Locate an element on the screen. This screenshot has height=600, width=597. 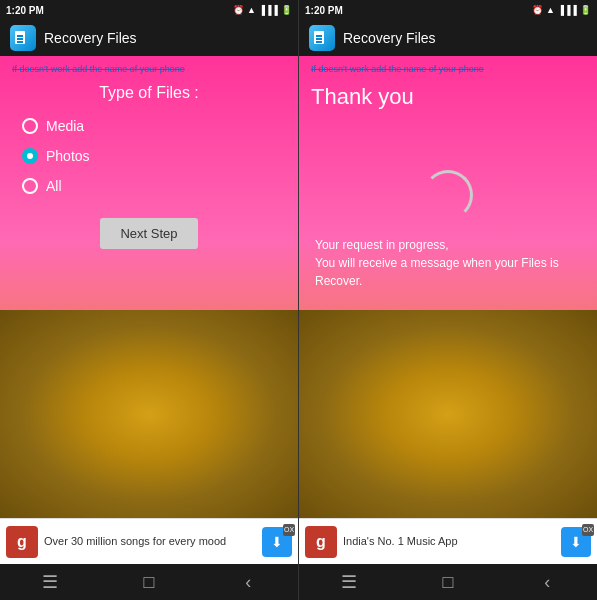
right-ad-bar: g India's No. 1 Music App ⬇ OX is located at coordinates (448, 541).